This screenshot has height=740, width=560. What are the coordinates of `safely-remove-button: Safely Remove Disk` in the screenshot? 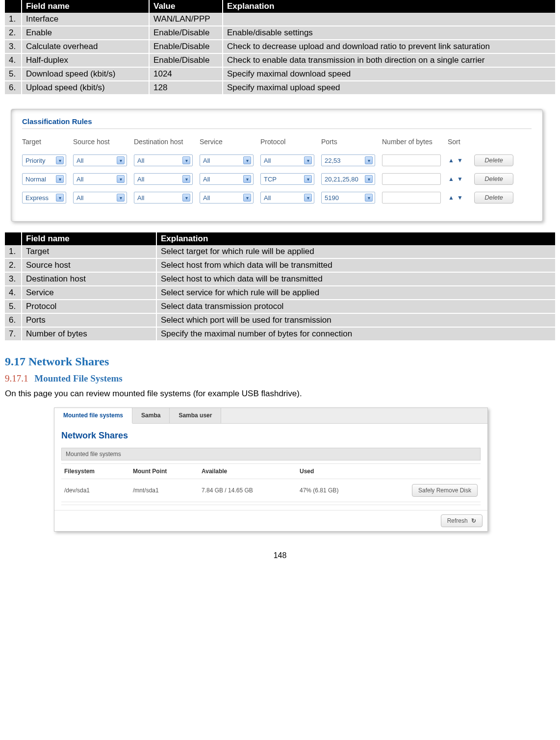 It's located at (445, 490).